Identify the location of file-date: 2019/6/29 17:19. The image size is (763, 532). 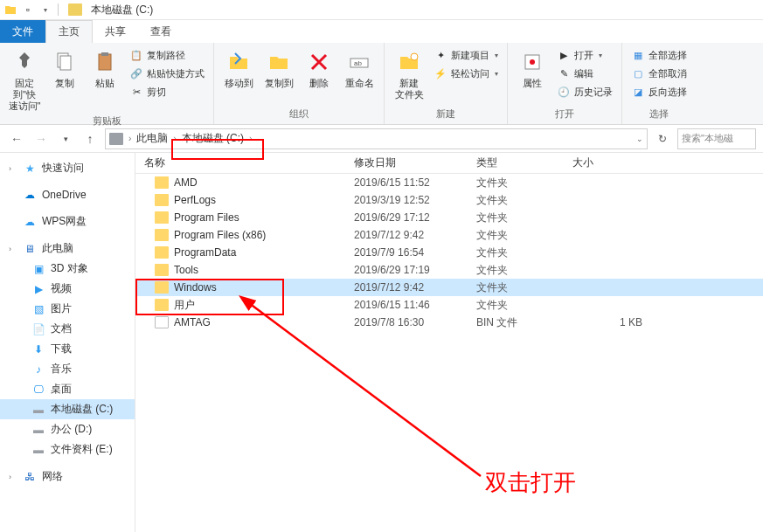
(415, 270).